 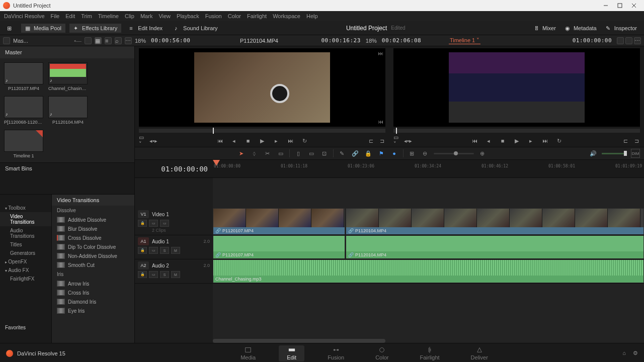 What do you see at coordinates (621, 28) in the screenshot?
I see `inspector-toggle: ✎Inspector` at bounding box center [621, 28].